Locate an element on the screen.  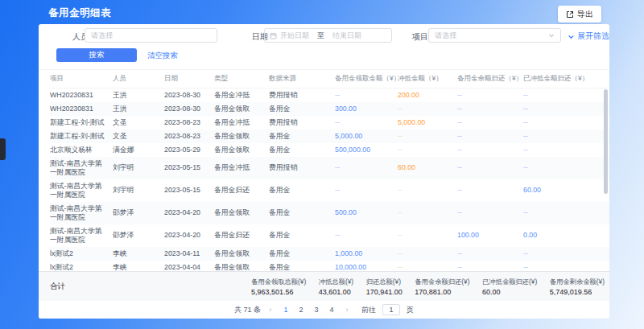
cell-received-amount: 5,000.00 is located at coordinates (366, 137).